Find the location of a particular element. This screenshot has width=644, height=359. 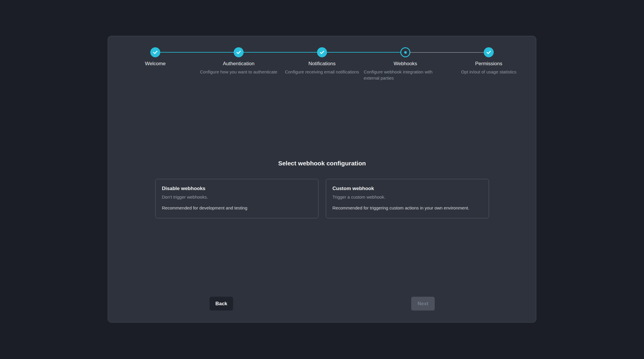

page-title: Select webhook configuration is located at coordinates (322, 163).